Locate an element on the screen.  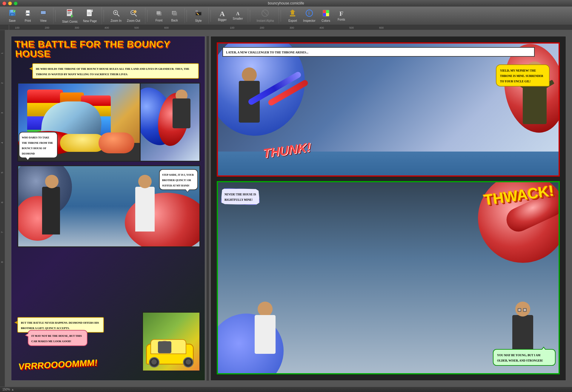
minimize-button is located at coordinates (10, 4).